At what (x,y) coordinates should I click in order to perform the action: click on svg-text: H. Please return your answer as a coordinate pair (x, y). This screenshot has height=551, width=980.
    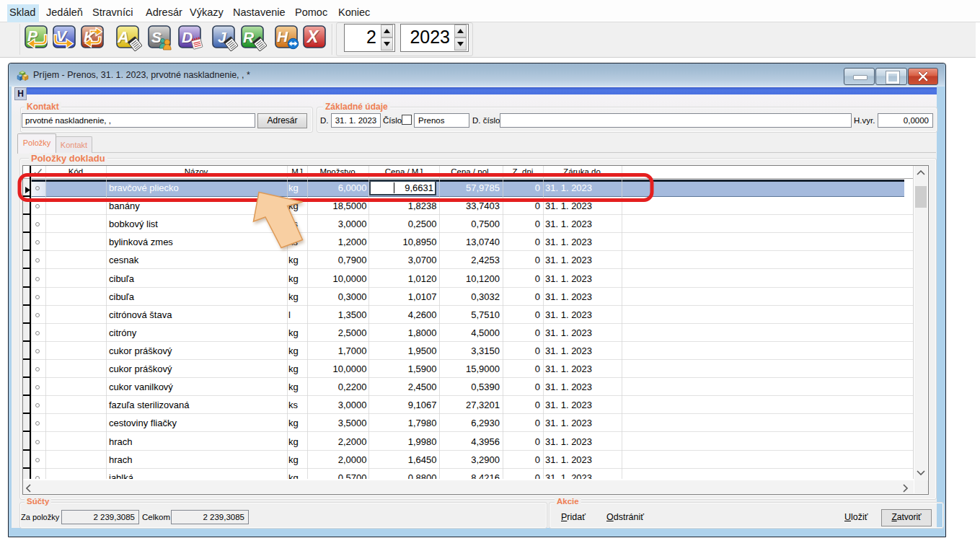
    Looking at the image, I should click on (283, 36).